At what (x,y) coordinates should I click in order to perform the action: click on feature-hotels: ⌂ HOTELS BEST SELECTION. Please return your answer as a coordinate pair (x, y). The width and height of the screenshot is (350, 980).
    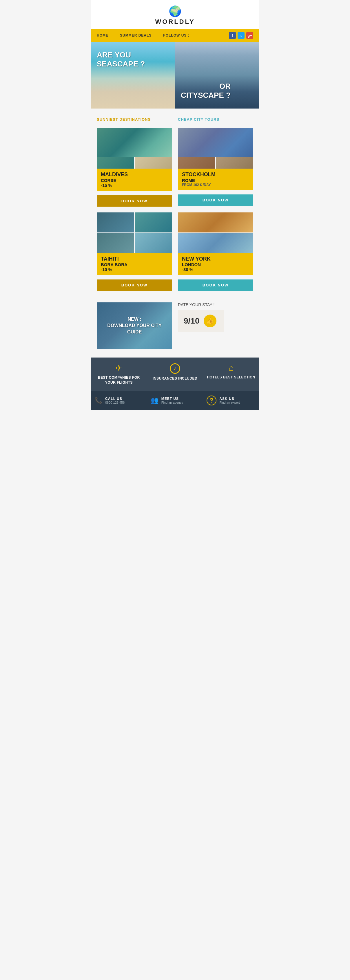
    Looking at the image, I should click on (231, 374).